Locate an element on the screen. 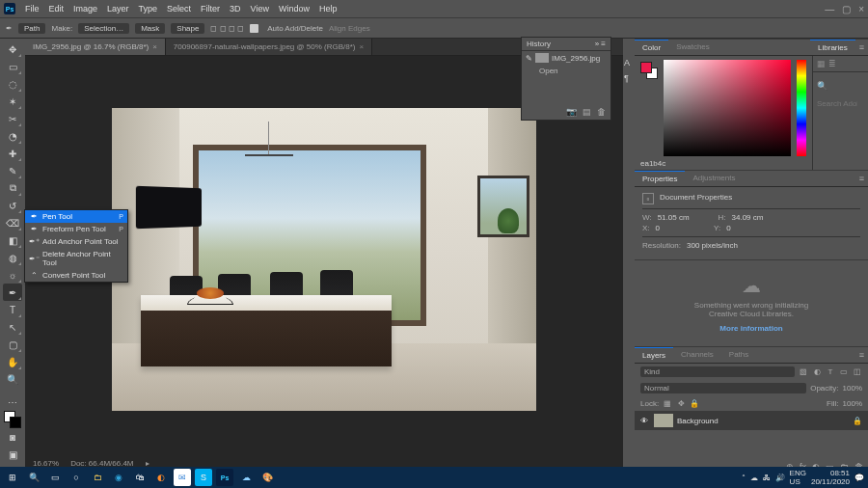 The height and width of the screenshot is (488, 868). lock-pixels-icon: ▦ is located at coordinates (667, 403).